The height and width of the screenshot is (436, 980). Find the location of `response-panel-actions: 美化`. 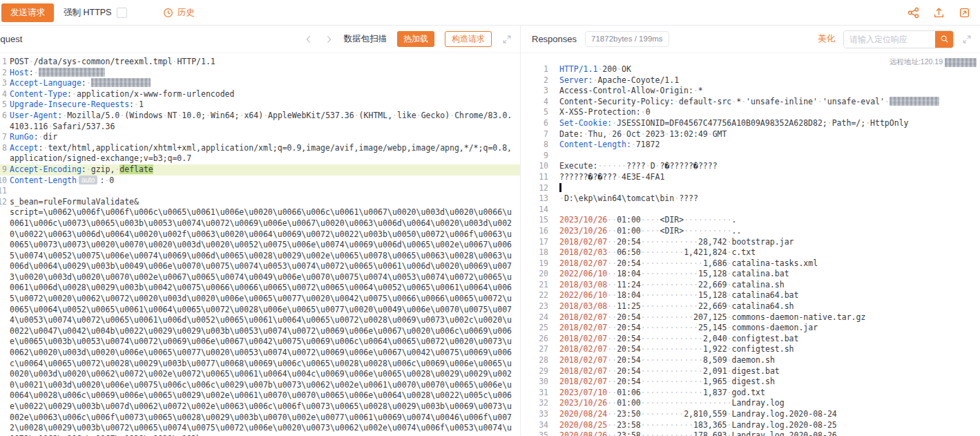

response-panel-actions: 美化 is located at coordinates (895, 39).